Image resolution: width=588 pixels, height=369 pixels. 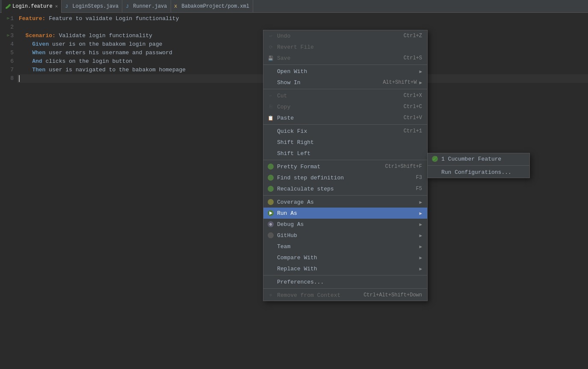 I want to click on open-with-icon, so click(x=271, y=71).